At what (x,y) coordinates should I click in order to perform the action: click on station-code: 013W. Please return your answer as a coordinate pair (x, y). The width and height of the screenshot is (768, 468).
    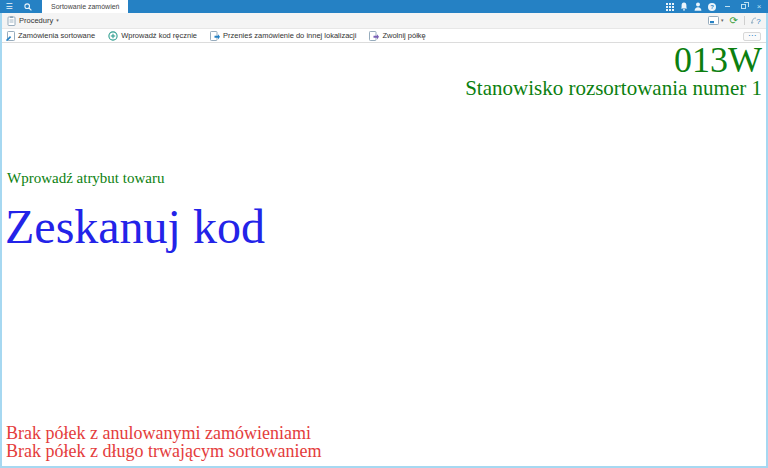
    Looking at the image, I should click on (614, 60).